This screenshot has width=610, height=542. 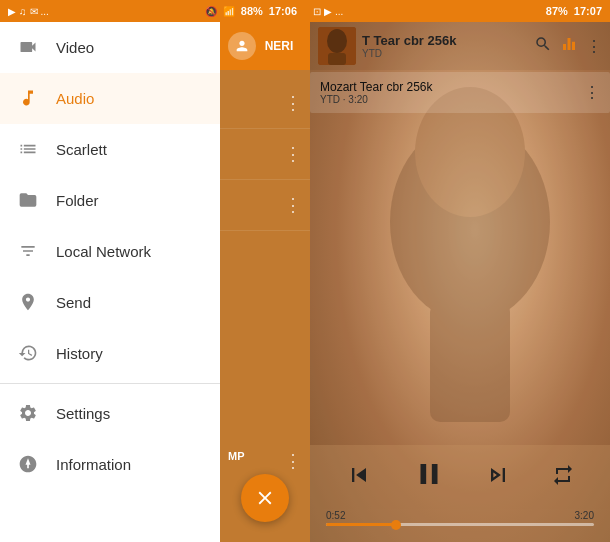 I want to click on sidebar-label-send: Send, so click(x=74, y=302).